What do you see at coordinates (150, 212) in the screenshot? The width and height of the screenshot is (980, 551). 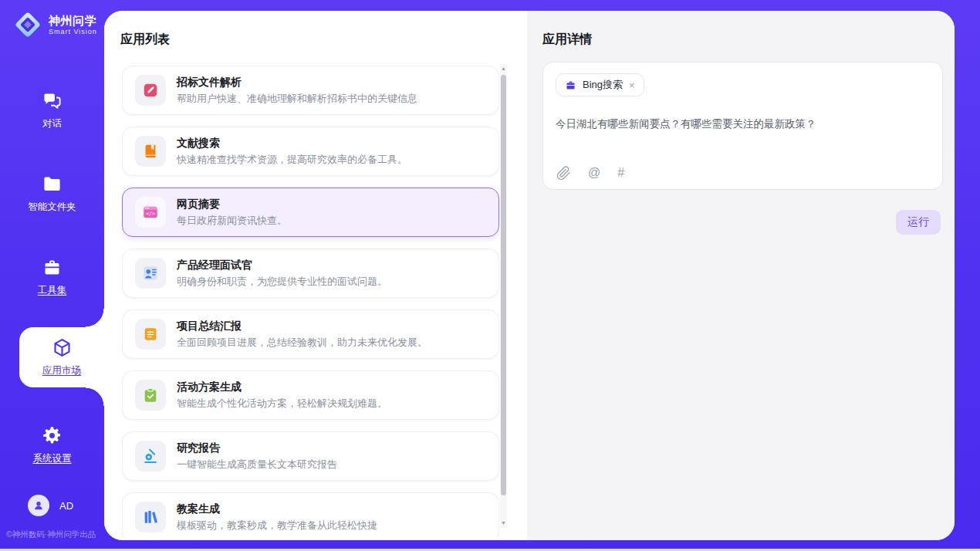 I see `browser-code-icon: </>` at bounding box center [150, 212].